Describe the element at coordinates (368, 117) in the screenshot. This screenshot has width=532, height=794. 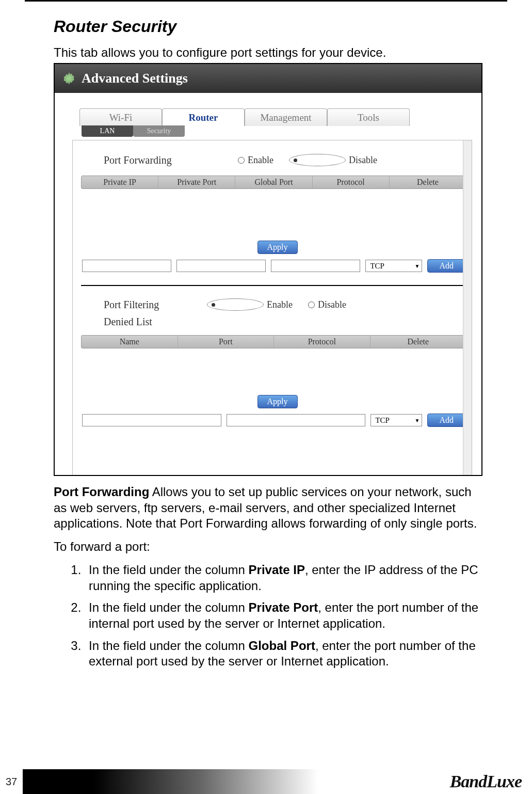
I see `tab-tools: Tools` at that location.